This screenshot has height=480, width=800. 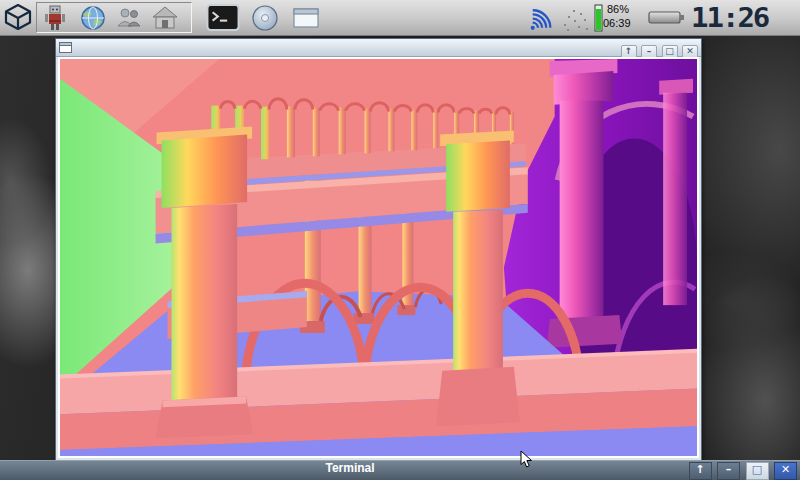 What do you see at coordinates (18, 17) in the screenshot?
I see `cube-logo-icon` at bounding box center [18, 17].